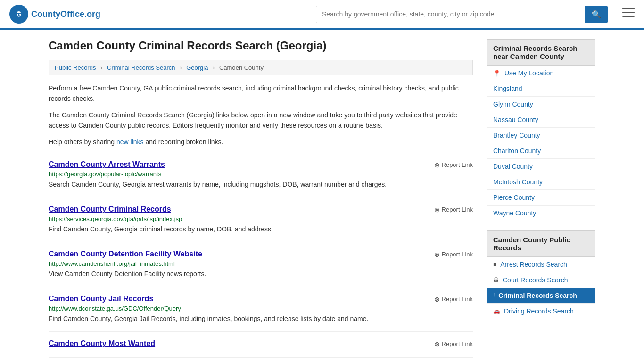 Image resolution: width=644 pixels, height=362 pixels. What do you see at coordinates (494, 296) in the screenshot?
I see `criminal-records-icon: !` at bounding box center [494, 296].